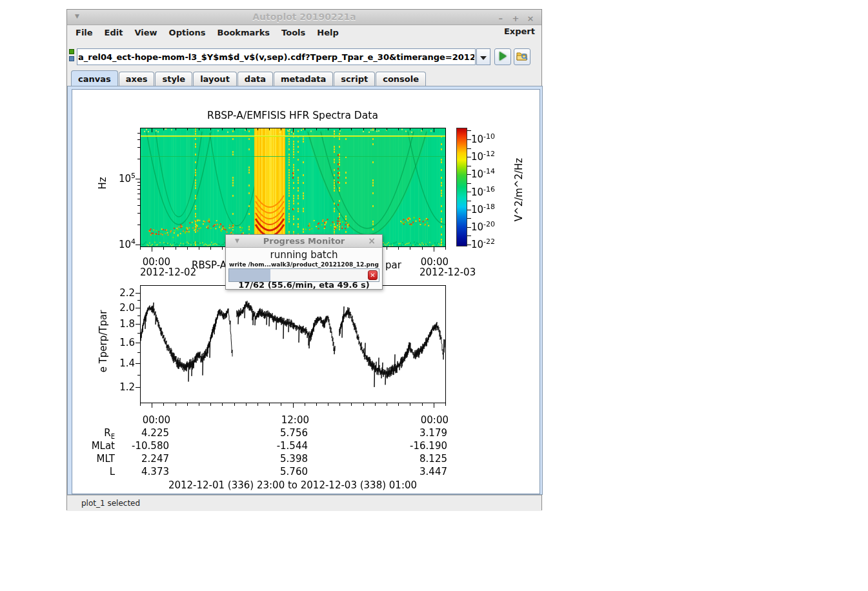 This screenshot has width=868, height=591. Describe the element at coordinates (279, 459) in the screenshot. I see `tca-value: 5.398` at that location.